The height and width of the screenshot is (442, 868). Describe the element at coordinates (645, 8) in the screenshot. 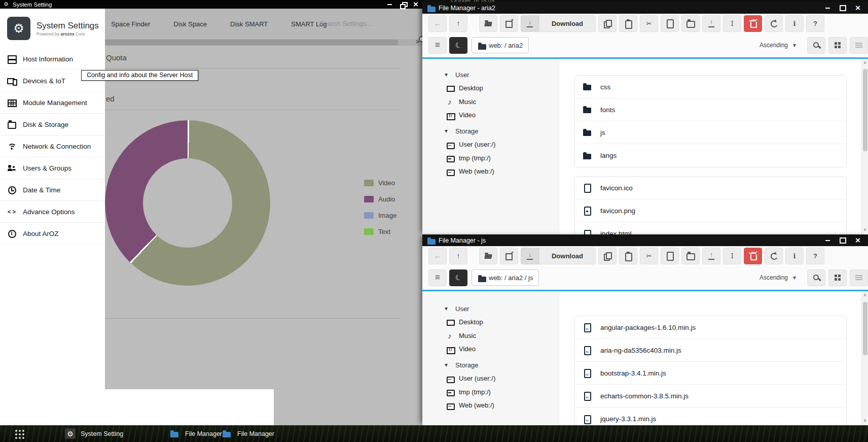

I see `file-manager-titlebar: File Manager - aria2` at that location.